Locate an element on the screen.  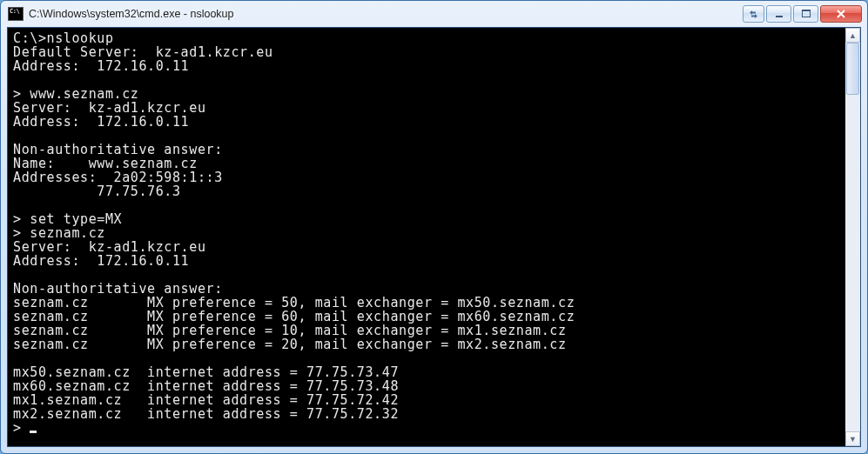
titlebar: C:\Windows\system32\cmd.exe - nslookup is located at coordinates (434, 14).